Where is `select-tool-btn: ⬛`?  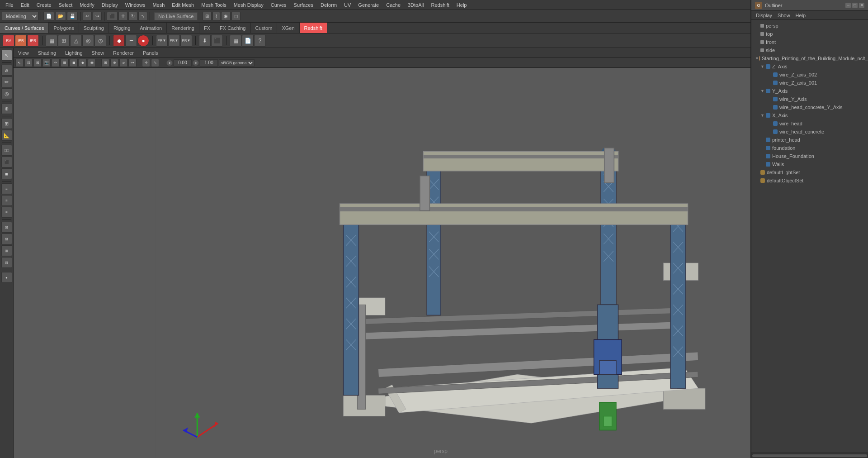 select-tool-btn: ⬛ is located at coordinates (112, 16).